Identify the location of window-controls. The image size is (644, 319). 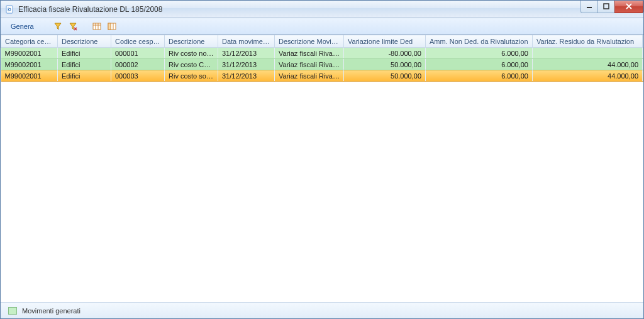
(613, 7).